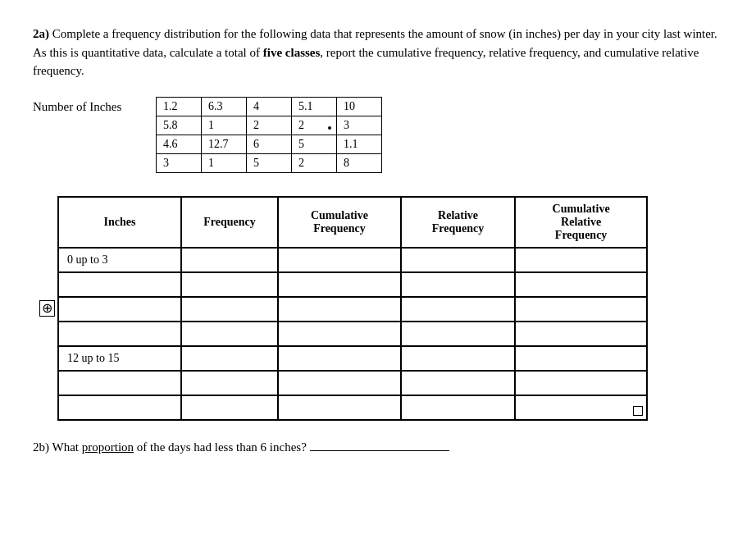 The width and height of the screenshot is (756, 552). I want to click on data-row-2: 5.8 1 2 2 3, so click(269, 125).